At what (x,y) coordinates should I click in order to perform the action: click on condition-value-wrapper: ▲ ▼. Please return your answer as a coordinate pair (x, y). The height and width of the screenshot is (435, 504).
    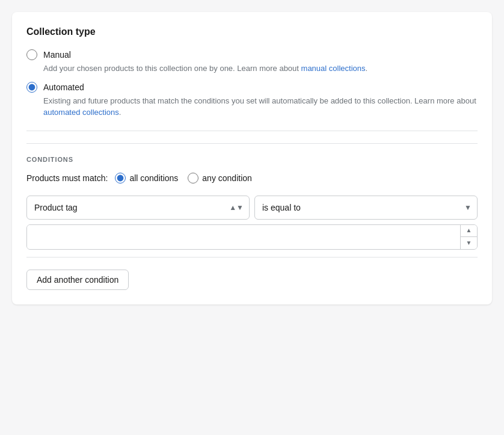
    Looking at the image, I should click on (252, 237).